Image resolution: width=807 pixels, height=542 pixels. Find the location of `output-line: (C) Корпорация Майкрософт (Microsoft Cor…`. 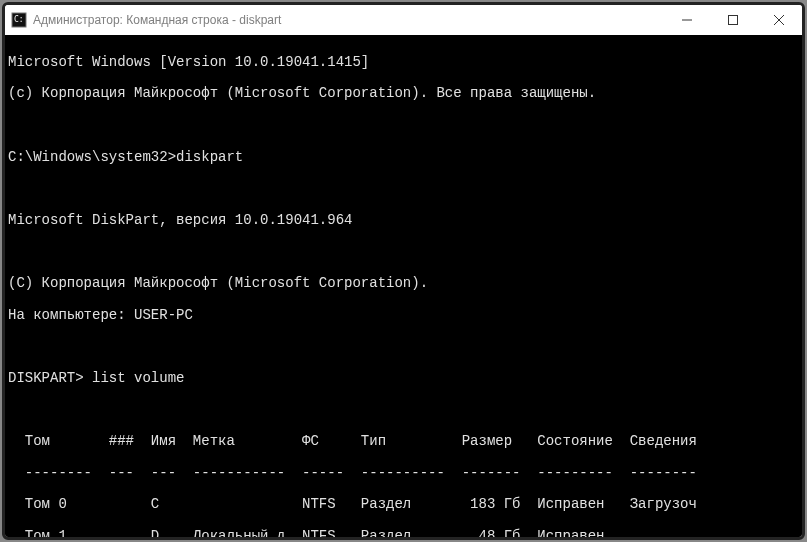

output-line: (C) Корпорация Майкрософт (Microsoft Cor… is located at coordinates (405, 284).